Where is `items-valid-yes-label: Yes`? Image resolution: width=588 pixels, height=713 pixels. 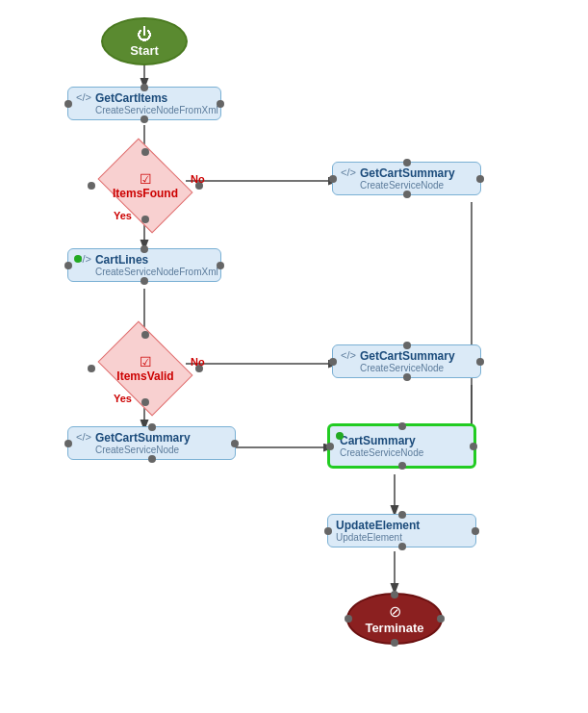 items-valid-yes-label: Yes is located at coordinates (123, 398).